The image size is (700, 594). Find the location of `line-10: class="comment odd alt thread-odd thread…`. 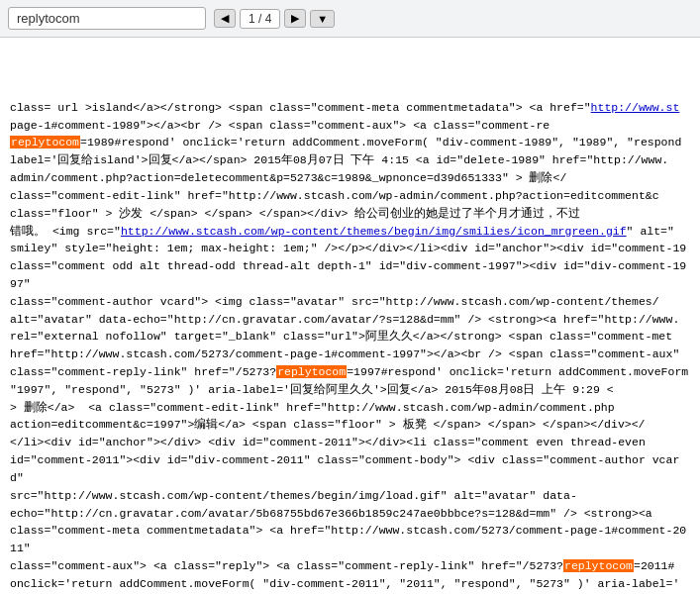

line-10: class="comment odd alt thread-odd thread… is located at coordinates (349, 275).